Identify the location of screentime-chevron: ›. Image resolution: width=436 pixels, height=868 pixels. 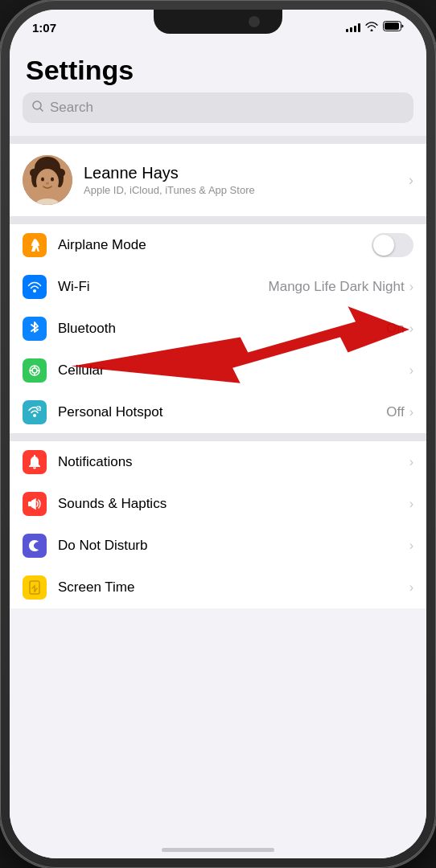
(412, 588).